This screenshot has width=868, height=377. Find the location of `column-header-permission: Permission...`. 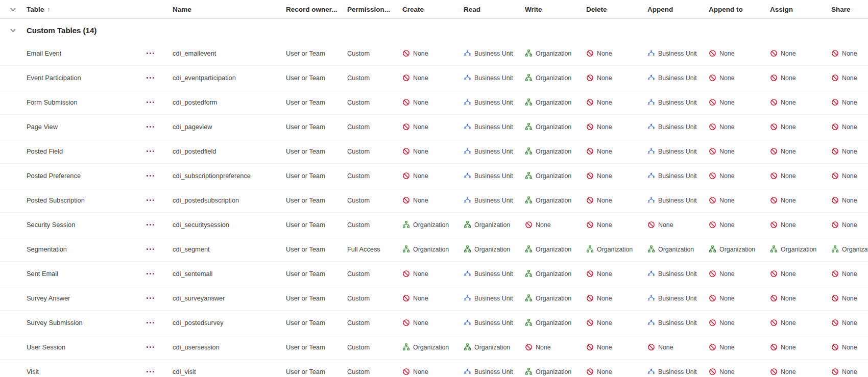

column-header-permission: Permission... is located at coordinates (374, 9).